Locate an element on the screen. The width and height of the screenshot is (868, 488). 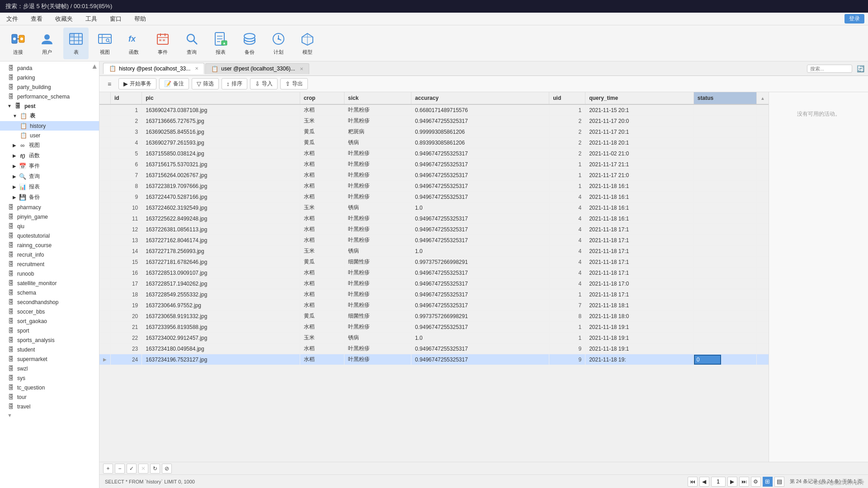
col-header-uid: uid is located at coordinates (567, 99).